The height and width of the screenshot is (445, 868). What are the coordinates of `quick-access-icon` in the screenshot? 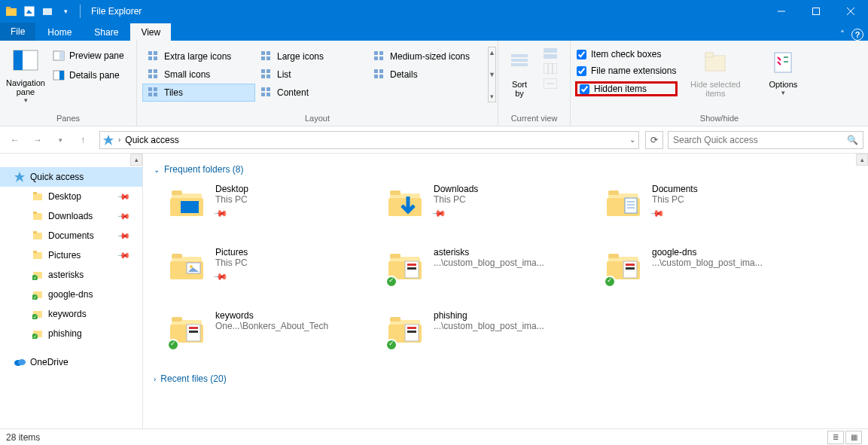 It's located at (108, 140).